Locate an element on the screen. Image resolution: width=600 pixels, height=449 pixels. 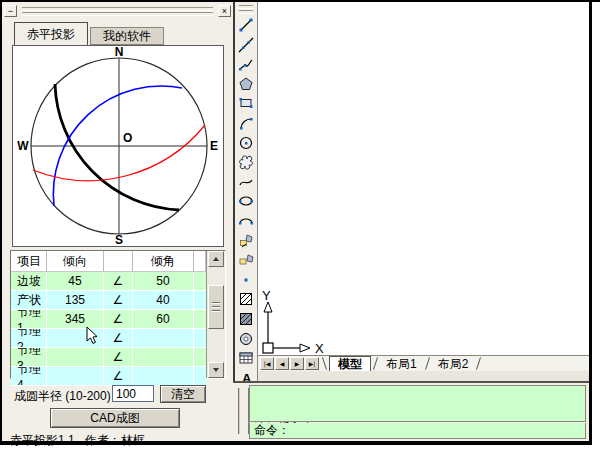
polyline-button is located at coordinates (246, 64).